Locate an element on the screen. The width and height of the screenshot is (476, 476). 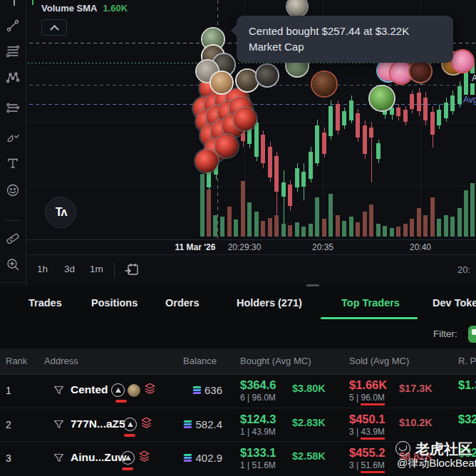
brush-icon is located at coordinates (13, 138).